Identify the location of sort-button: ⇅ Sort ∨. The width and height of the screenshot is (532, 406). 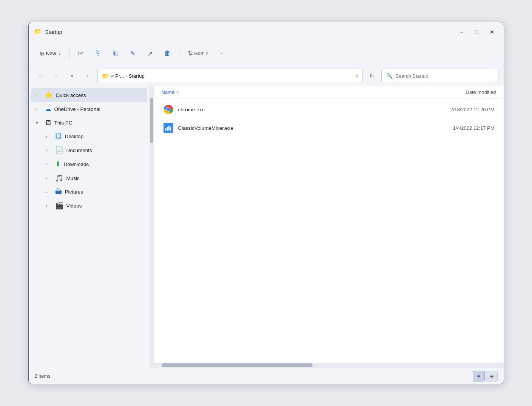
(198, 54).